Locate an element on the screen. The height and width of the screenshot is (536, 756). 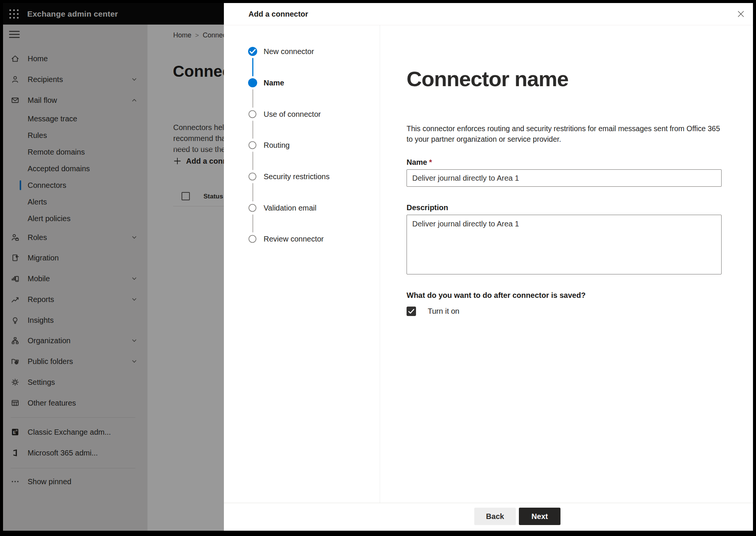
wizard-step-validation-email: Validation email is located at coordinates (296, 208).